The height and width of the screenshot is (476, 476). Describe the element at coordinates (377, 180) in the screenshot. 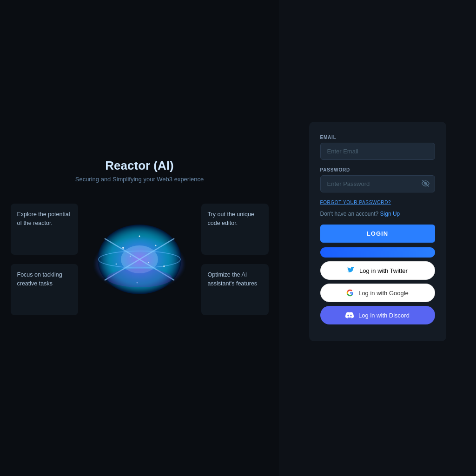

I see `password-group: PASSWORD` at that location.